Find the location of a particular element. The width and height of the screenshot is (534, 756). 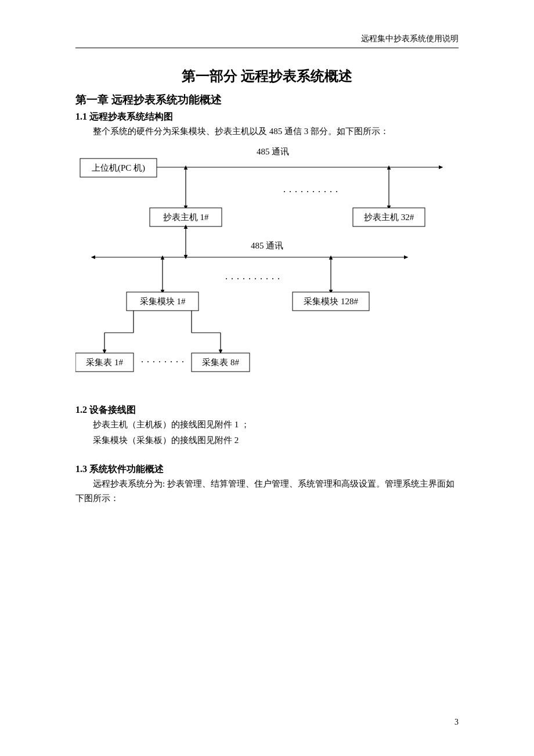

section-1-1-paragraph: 整个系统的硬件分为采集模块、抄表主机以及 485 通信 3 部分。如下图所示： is located at coordinates (267, 132).